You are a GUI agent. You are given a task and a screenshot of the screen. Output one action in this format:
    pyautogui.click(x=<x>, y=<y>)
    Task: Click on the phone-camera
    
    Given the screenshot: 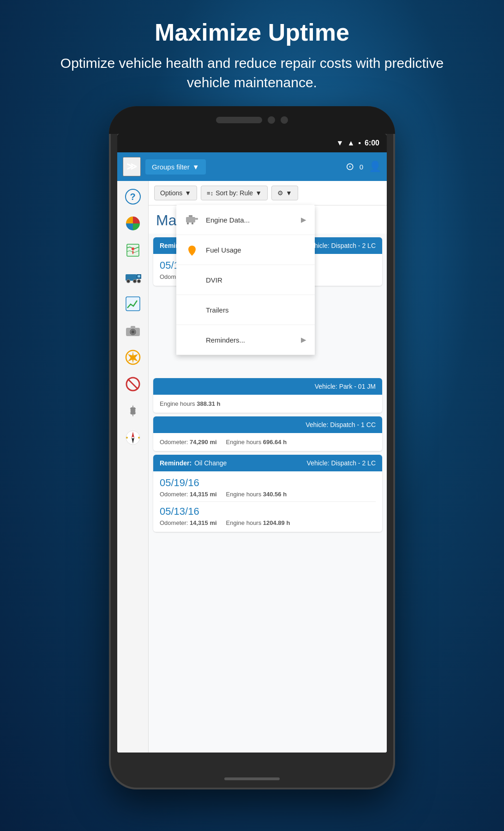 What is the action you would take?
    pyautogui.click(x=271, y=120)
    